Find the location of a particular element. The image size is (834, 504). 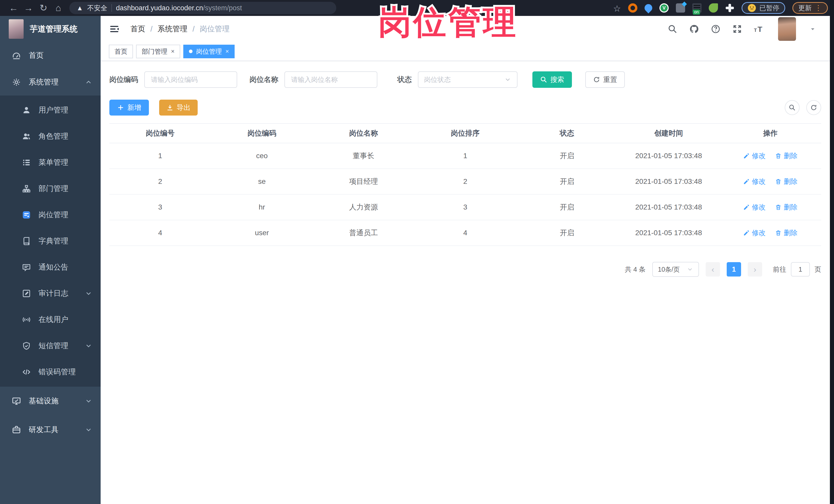

app-logo: 芋道管理系统 is located at coordinates (50, 29).